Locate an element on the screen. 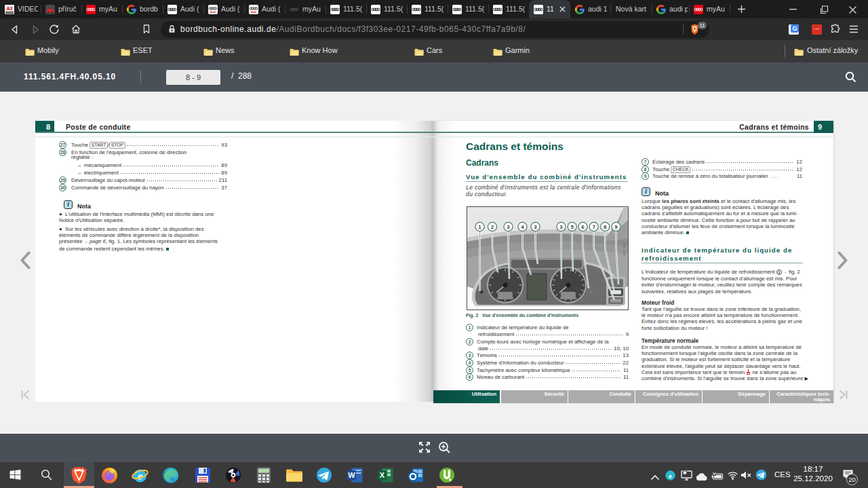 This screenshot has width=868, height=488. svg-text: W is located at coordinates (351, 475).